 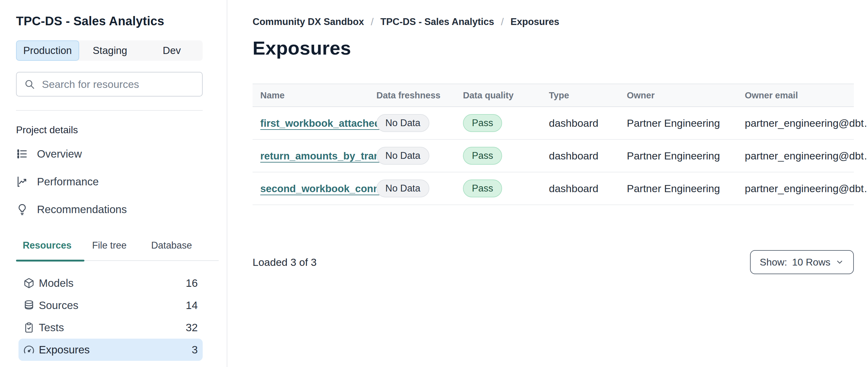 I want to click on gauge-icon, so click(x=29, y=349).